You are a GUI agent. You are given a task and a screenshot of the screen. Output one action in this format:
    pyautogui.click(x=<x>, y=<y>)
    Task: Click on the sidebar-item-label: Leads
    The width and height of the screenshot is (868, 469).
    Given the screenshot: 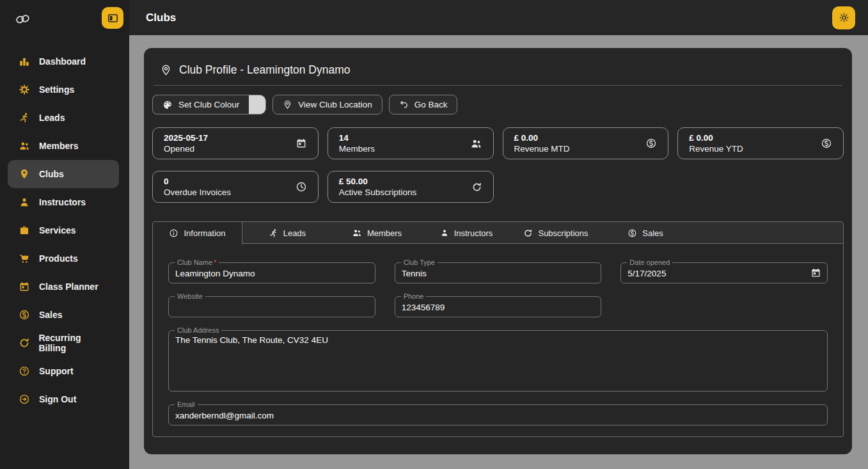 What is the action you would take?
    pyautogui.click(x=52, y=118)
    